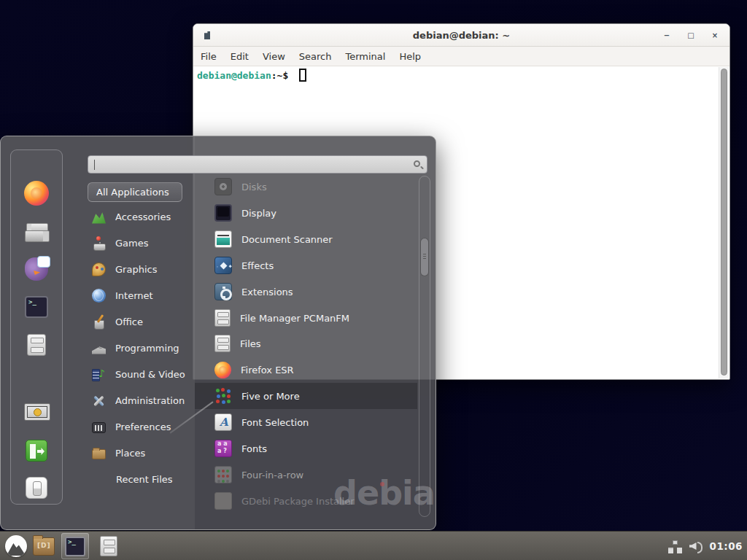 The width and height of the screenshot is (747, 560). What do you see at coordinates (36, 413) in the screenshot?
I see `lock-screen-button` at bounding box center [36, 413].